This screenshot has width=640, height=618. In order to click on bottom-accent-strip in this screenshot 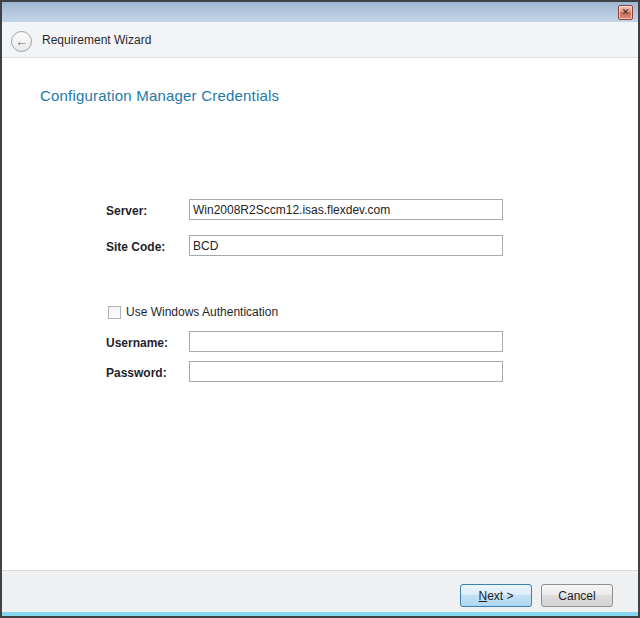, I will do `click(320, 614)`.